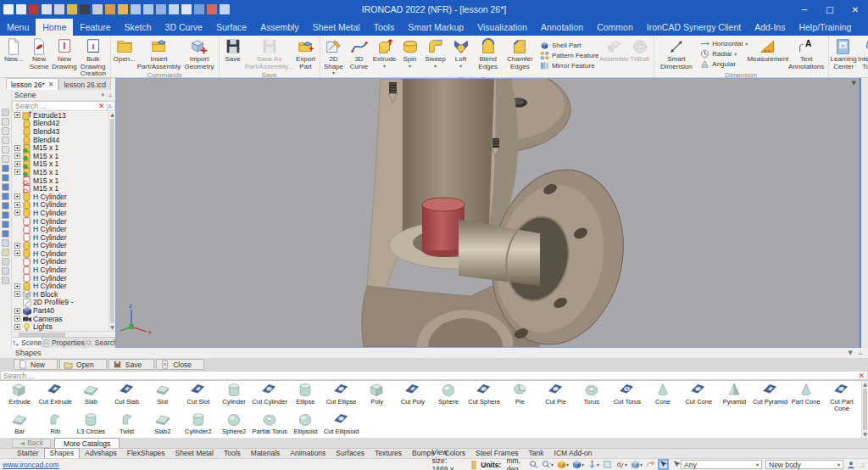 This screenshot has height=470, width=868. What do you see at coordinates (830, 9) in the screenshot?
I see `window-maximize-button: □` at bounding box center [830, 9].